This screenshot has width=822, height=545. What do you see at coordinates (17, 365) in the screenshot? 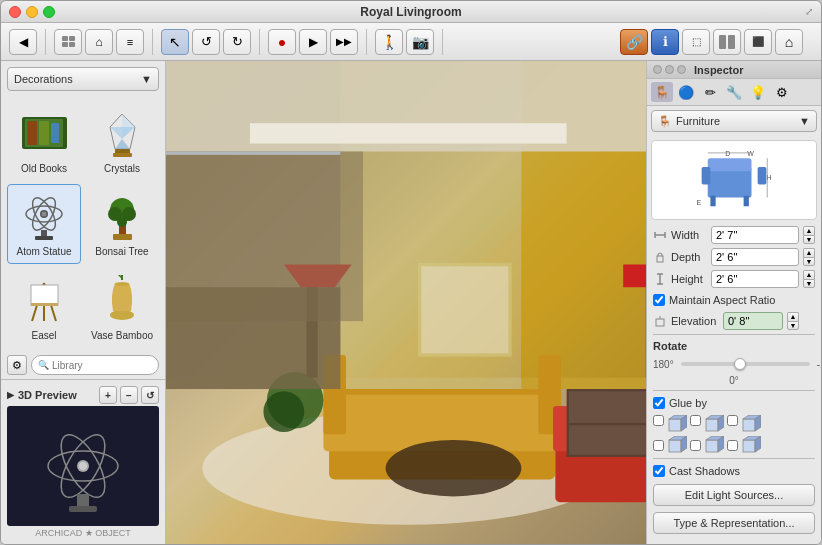
I see `gear-button: ⚙` at bounding box center [17, 365].